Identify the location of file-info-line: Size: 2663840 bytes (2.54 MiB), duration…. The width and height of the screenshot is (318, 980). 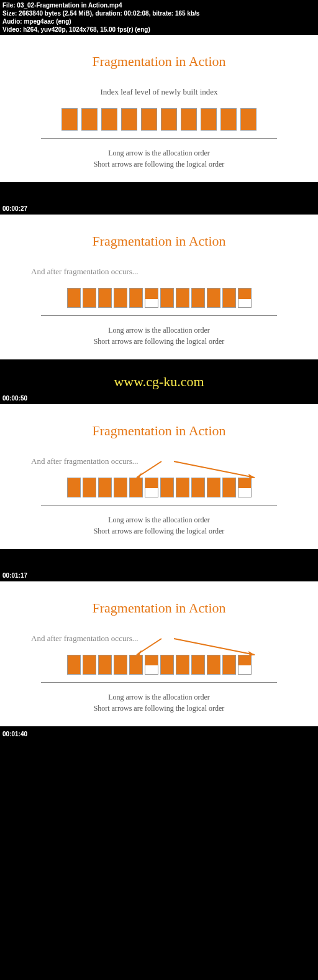
(159, 14).